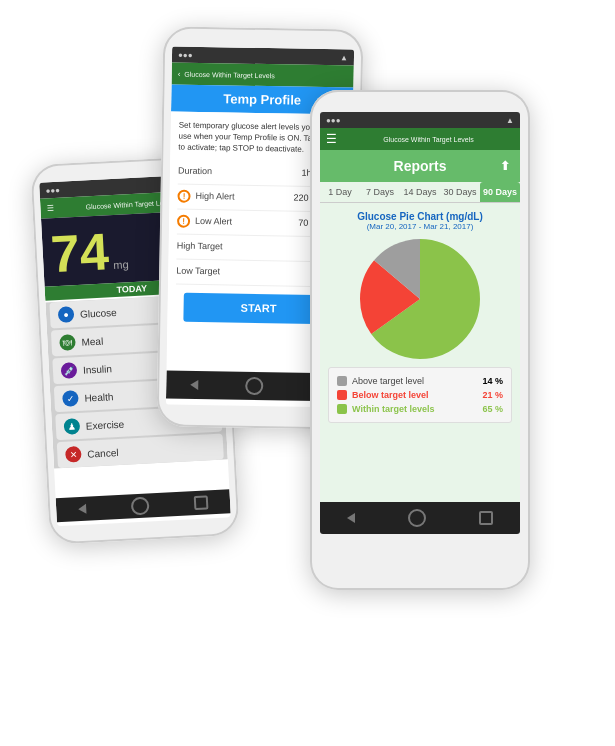  Describe the element at coordinates (68, 342) in the screenshot. I see `meal-icon: 🍽` at that location.